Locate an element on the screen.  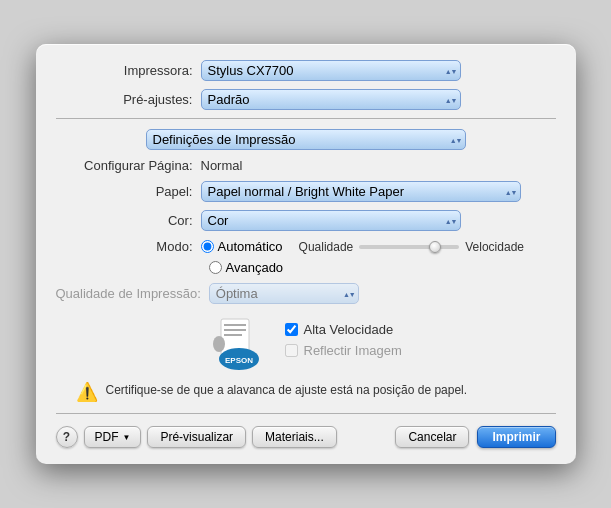
preajustes-label: Pré-ajustes: is located at coordinates (128, 100).